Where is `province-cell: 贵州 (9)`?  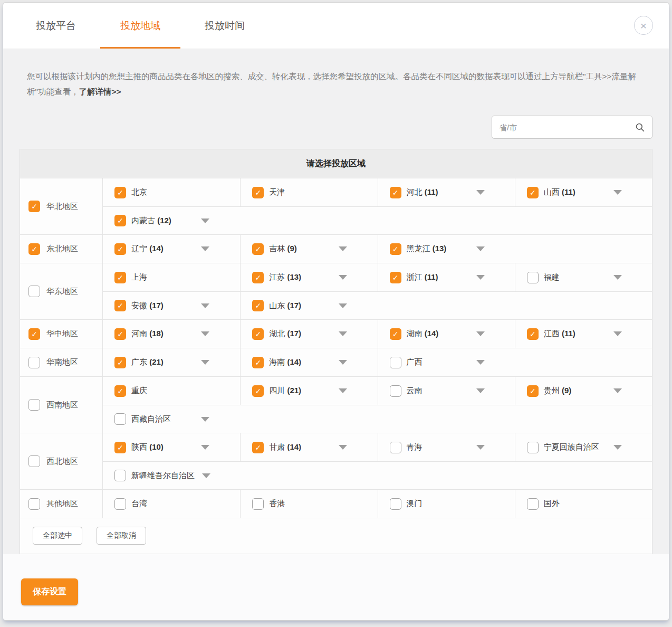
province-cell: 贵州 (9) is located at coordinates (583, 391).